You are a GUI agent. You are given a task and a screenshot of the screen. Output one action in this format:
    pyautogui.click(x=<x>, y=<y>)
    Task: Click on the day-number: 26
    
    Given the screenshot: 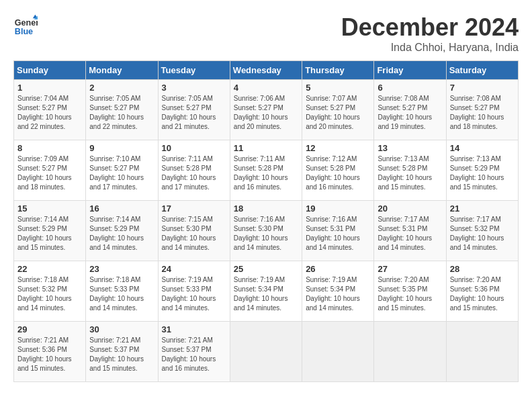 What is the action you would take?
    pyautogui.click(x=338, y=269)
    